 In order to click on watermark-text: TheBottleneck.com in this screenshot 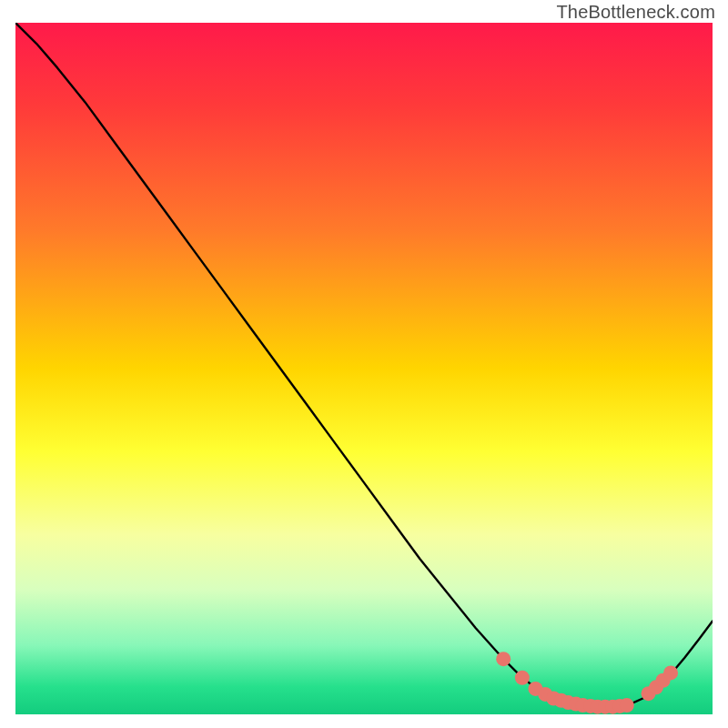, I will do `click(635, 13)`.